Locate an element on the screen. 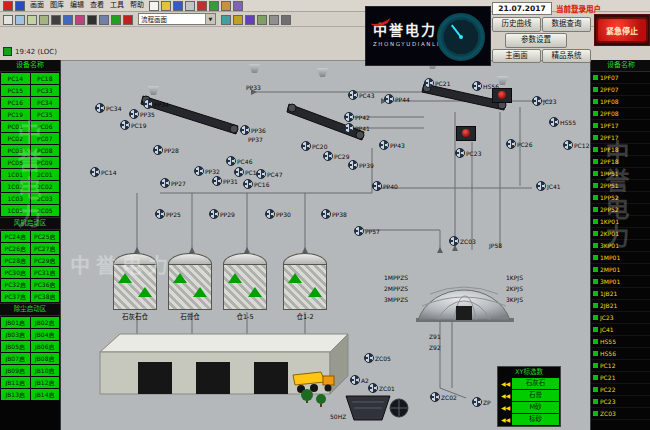  dust-collector-cell: JB04启 is located at coordinates (46, 334).